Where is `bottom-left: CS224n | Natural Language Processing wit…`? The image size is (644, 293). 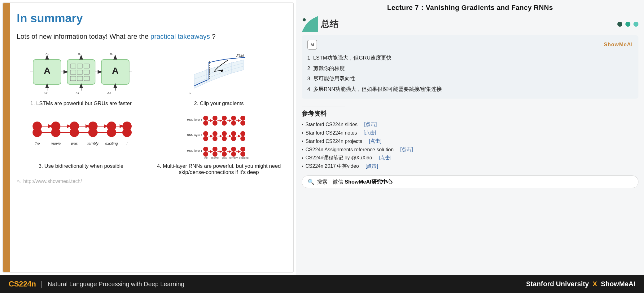
bottom-left: CS224n | Natural Language Processing wit… is located at coordinates (97, 284).